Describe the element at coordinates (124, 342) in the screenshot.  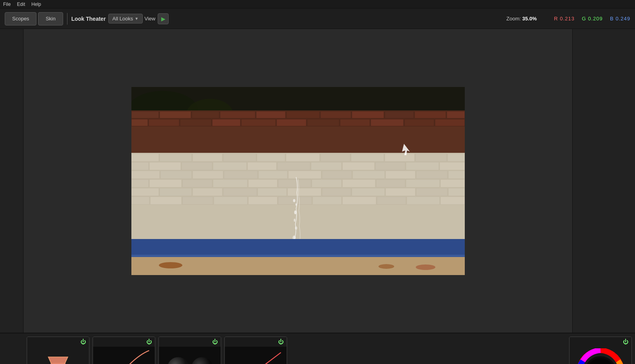
I see `curves-card-1-header: ⏻` at that location.